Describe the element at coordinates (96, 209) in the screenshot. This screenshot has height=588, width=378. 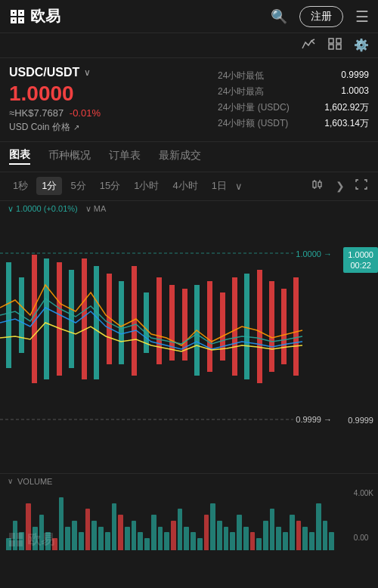
I see `chart-ma-label: ∨ MA` at that location.